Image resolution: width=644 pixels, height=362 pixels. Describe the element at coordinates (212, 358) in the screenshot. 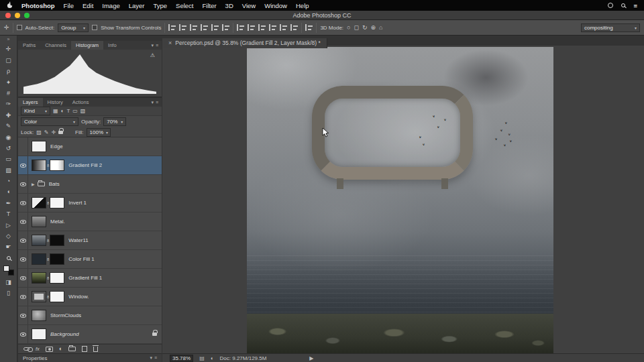

I see `status-adjust-icon: ◐` at that location.